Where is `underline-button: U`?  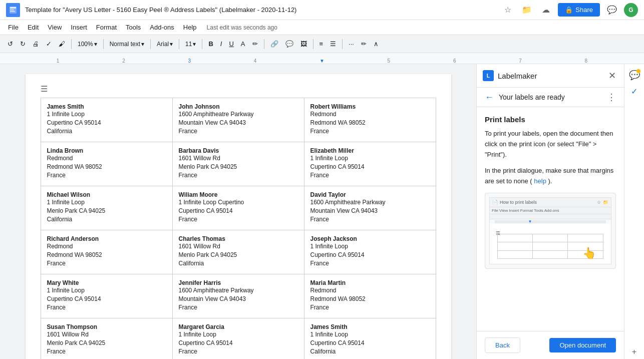
underline-button: U is located at coordinates (231, 44).